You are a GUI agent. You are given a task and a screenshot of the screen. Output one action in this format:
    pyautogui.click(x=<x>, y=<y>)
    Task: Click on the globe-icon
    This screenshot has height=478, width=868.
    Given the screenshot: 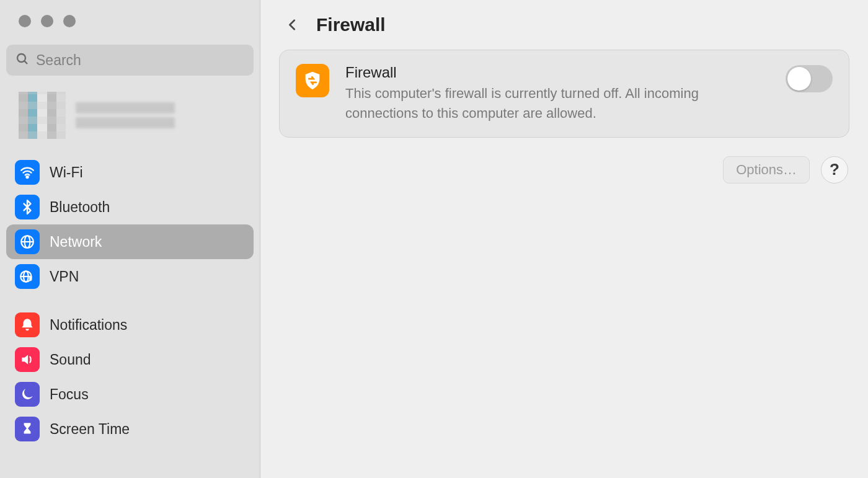 What is the action you would take?
    pyautogui.click(x=27, y=242)
    